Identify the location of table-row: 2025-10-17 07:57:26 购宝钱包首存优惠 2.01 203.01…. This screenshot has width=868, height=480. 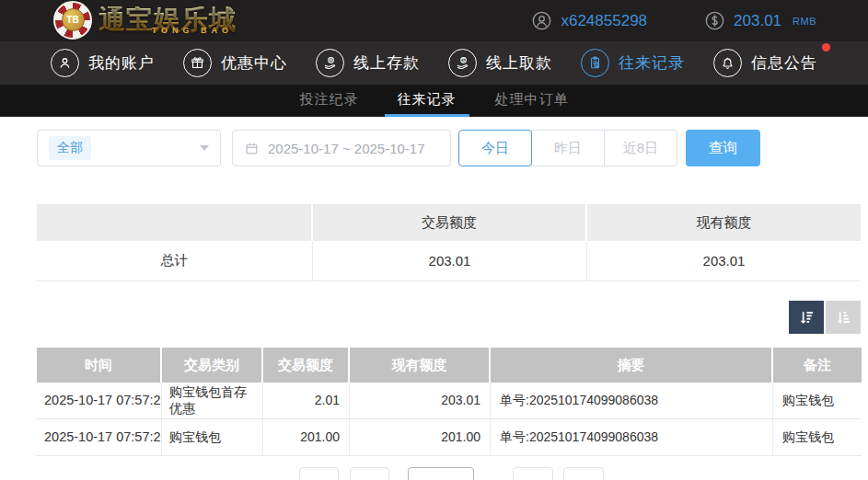
(449, 401).